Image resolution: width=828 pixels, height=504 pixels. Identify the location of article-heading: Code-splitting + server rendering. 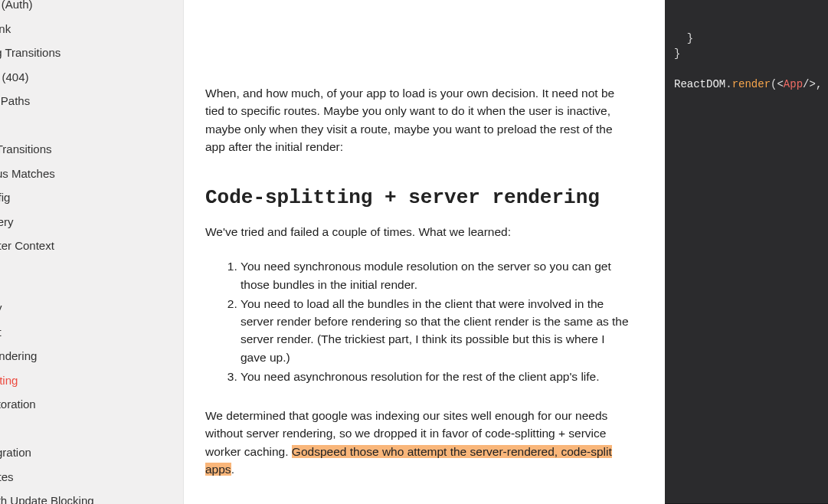
(418, 198).